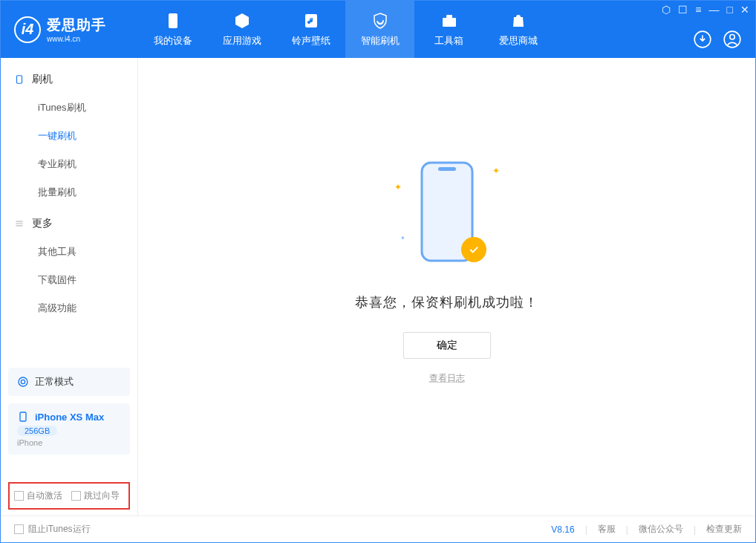 The image size is (756, 543). Describe the element at coordinates (683, 10) in the screenshot. I see `lock-icon: ☐` at that location.